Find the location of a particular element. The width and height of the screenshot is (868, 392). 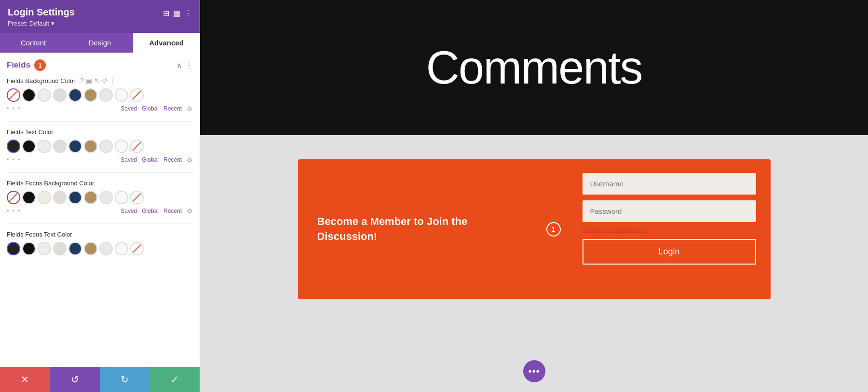

color-swatch-light1 is located at coordinates (44, 95).